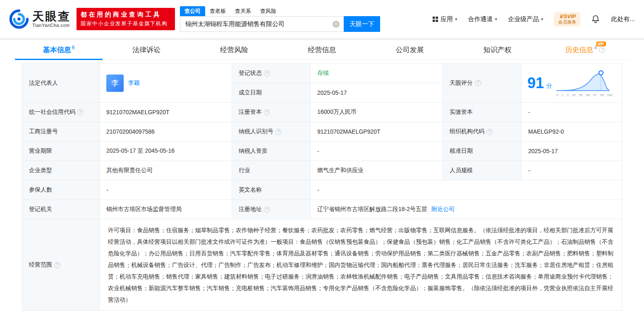 Image resolution: width=644 pixels, height=317 pixels. What do you see at coordinates (567, 19) in the screenshot?
I see `svip-badge: ♛SVIP 会员服务` at bounding box center [567, 19].